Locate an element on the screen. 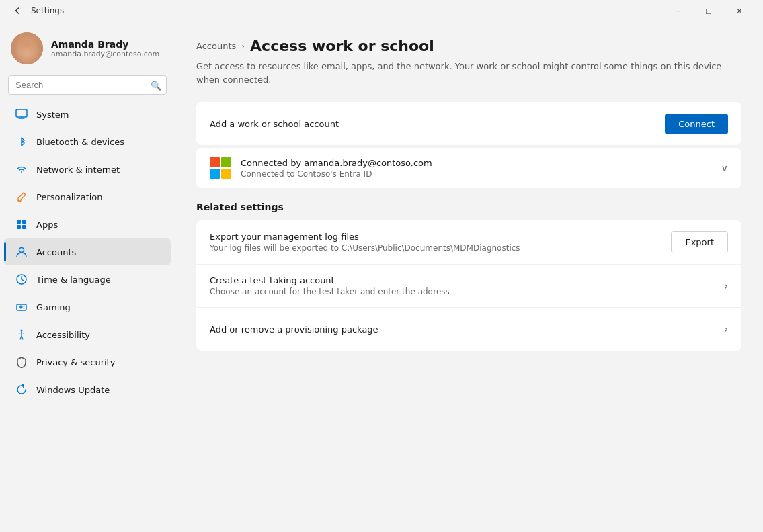 This screenshot has width=763, height=532. connected-account-subtitle: Connected to Contoso's Entra ID is located at coordinates (481, 174).